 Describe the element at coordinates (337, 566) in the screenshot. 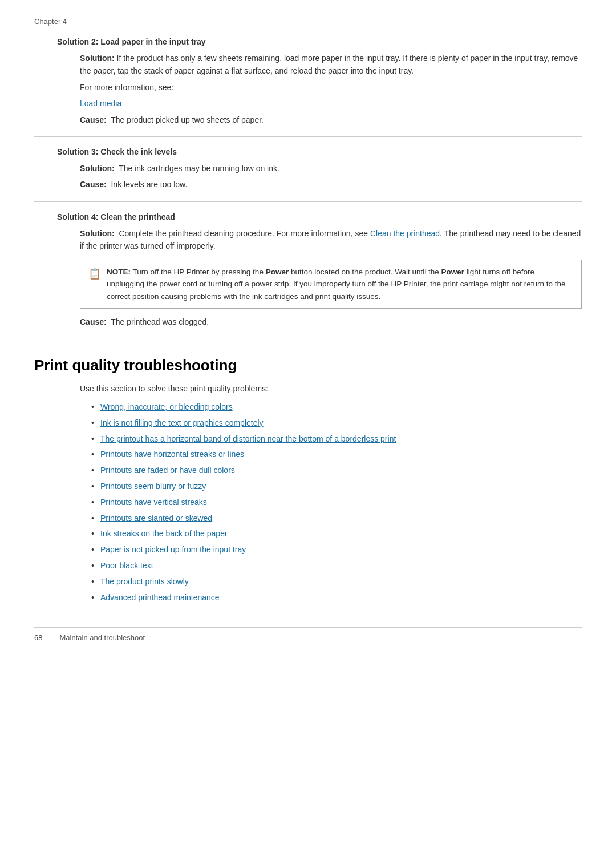

I see `list-item: Poor black text` at that location.